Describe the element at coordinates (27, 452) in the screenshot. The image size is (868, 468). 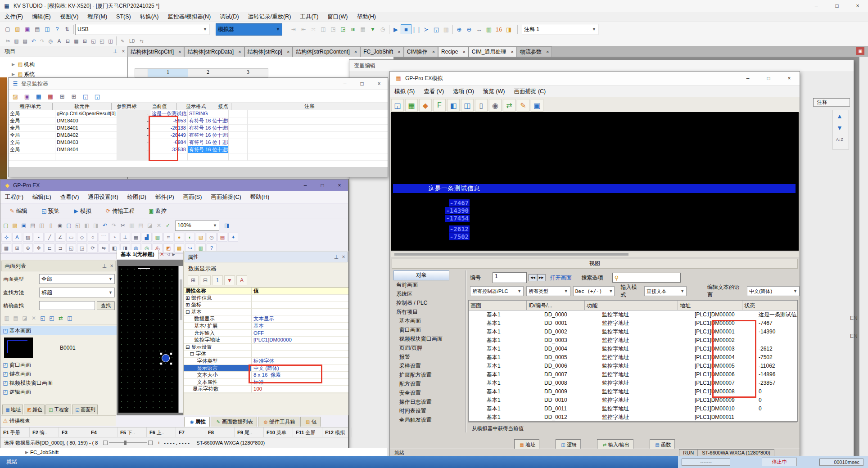
I see `chevron-right-icon: ▶` at that location.